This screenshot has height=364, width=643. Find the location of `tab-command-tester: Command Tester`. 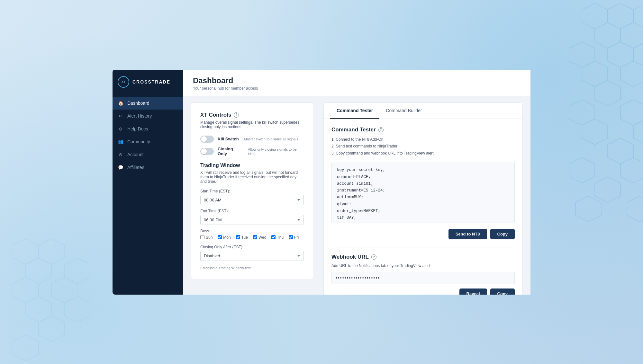

tab-command-tester: Command Tester is located at coordinates (355, 111).